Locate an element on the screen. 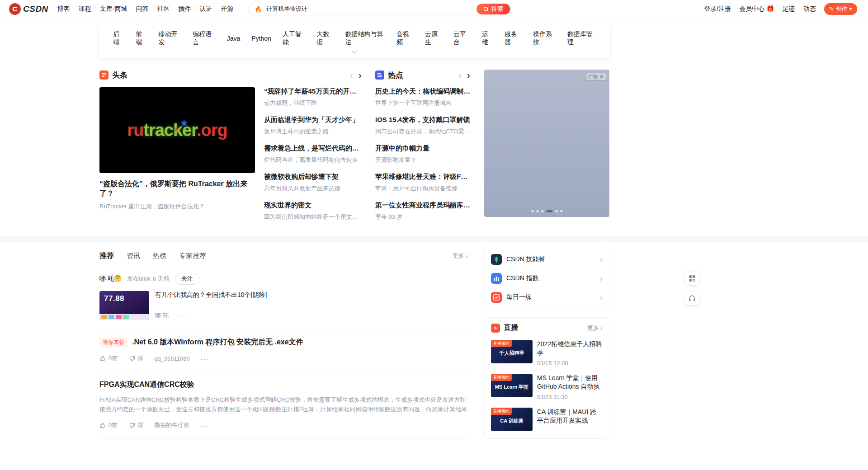  live-item: 直播预约 CA 训练营 CA 训练营｜MAUI 跨平台应用开发实战 is located at coordinates (547, 419).